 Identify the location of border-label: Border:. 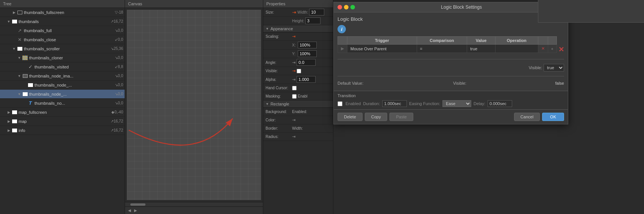
(279, 129).